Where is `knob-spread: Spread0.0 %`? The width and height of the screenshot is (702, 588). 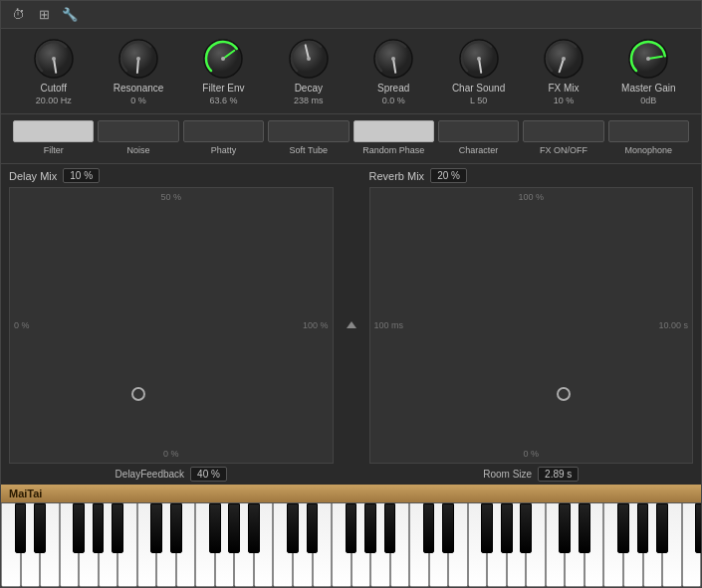
knob-spread: Spread0.0 % is located at coordinates (394, 72).